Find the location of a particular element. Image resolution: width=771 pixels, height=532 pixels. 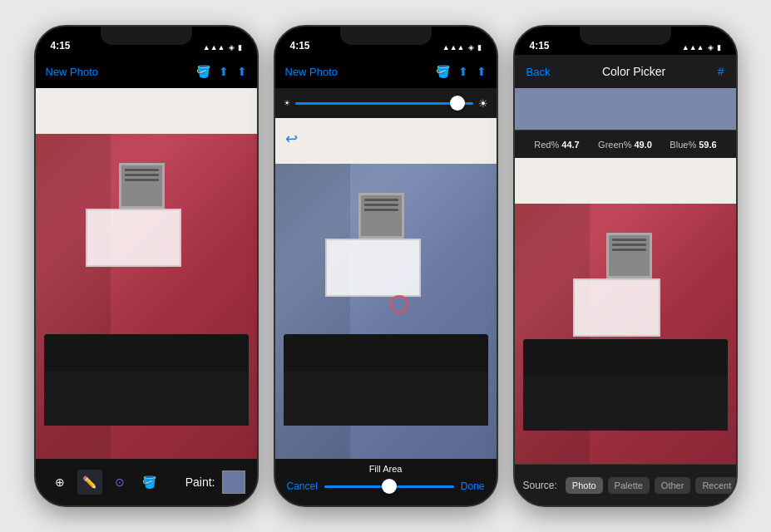

battery-icon-2: ▮ is located at coordinates (479, 47).